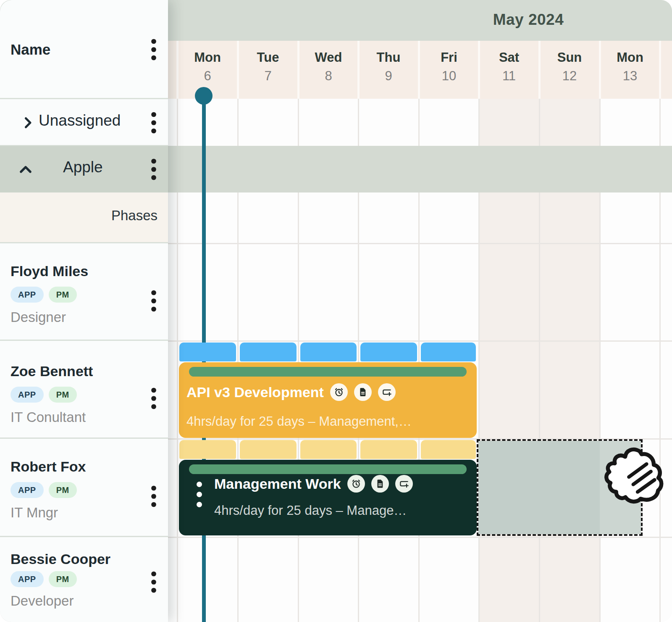 The height and width of the screenshot is (622, 672). What do you see at coordinates (80, 121) in the screenshot?
I see `group-label: Unassigned` at bounding box center [80, 121].